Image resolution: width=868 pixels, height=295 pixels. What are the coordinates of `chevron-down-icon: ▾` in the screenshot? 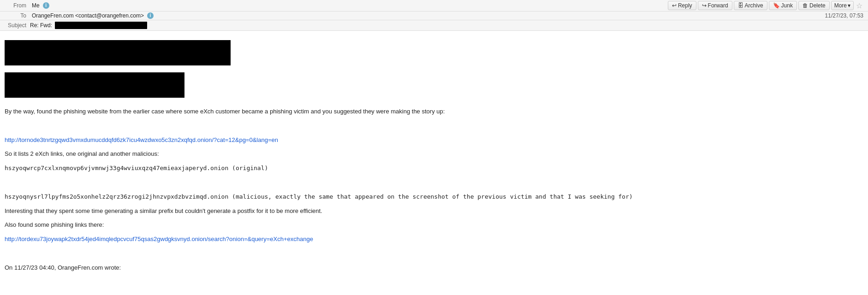 It's located at (849, 6).